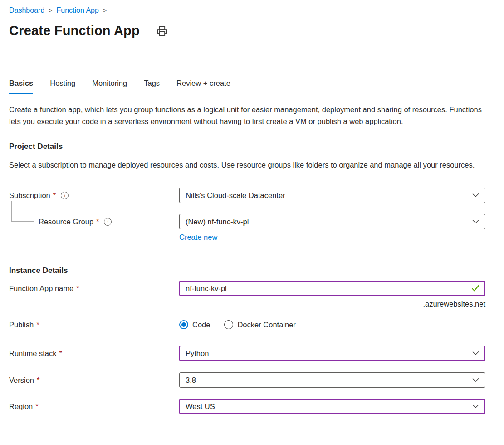 The height and width of the screenshot is (445, 504). What do you see at coordinates (201, 407) in the screenshot?
I see `region-value: West US` at bounding box center [201, 407].